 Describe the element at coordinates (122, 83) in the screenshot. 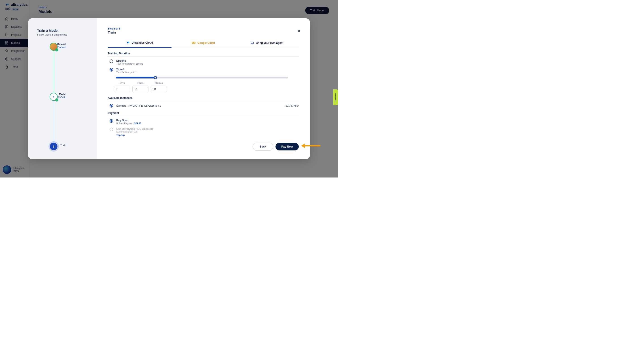

I see `days-label: Days` at that location.